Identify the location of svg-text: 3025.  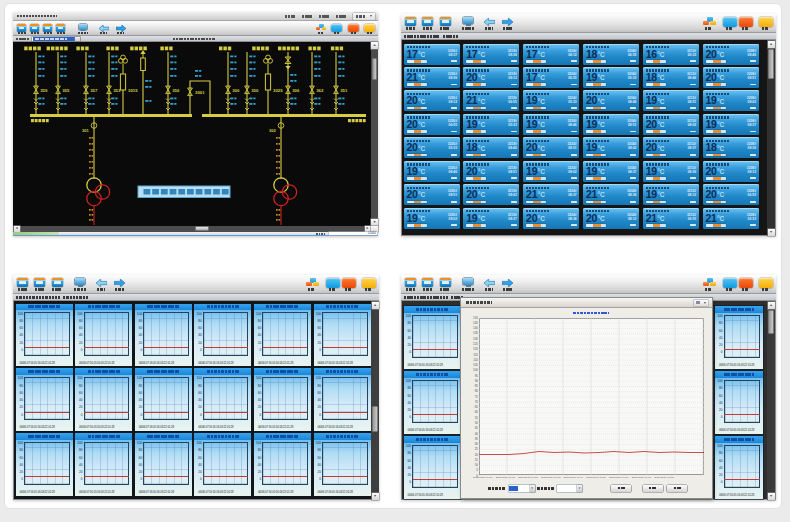
(278, 90).